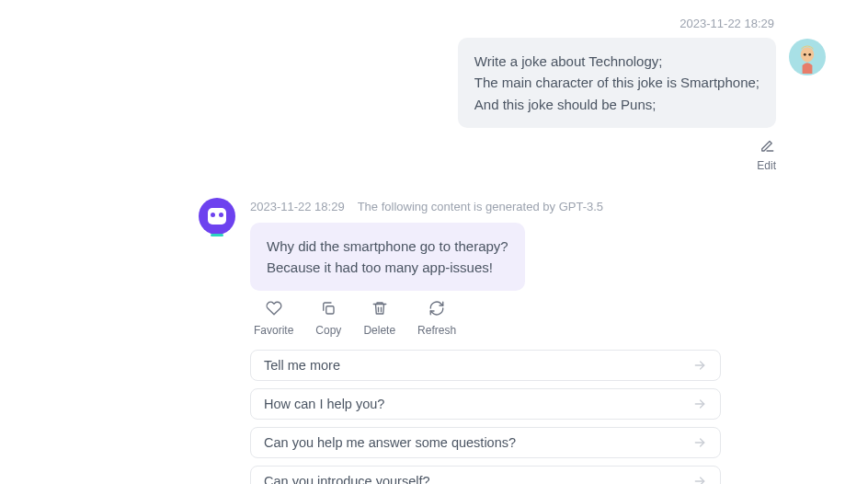 This screenshot has height=484, width=868. What do you see at coordinates (274, 330) in the screenshot?
I see `favorite-label: Favorite` at bounding box center [274, 330].